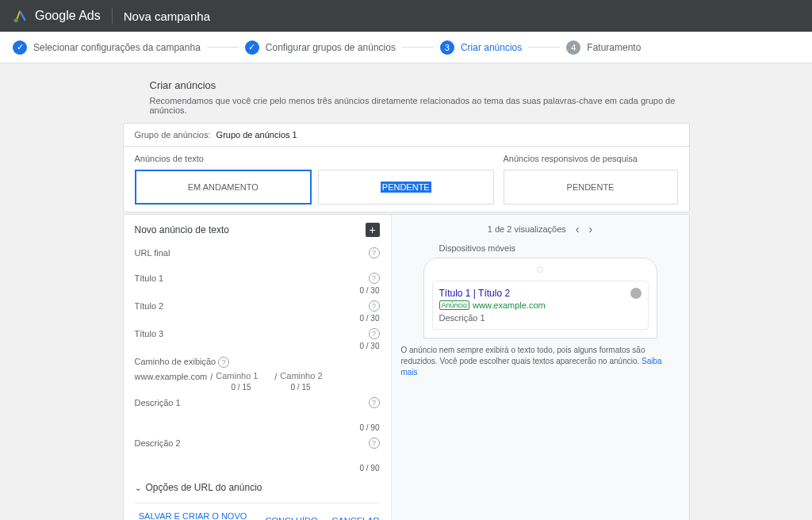  What do you see at coordinates (243, 376) in the screenshot?
I see `path1-input` at bounding box center [243, 376].